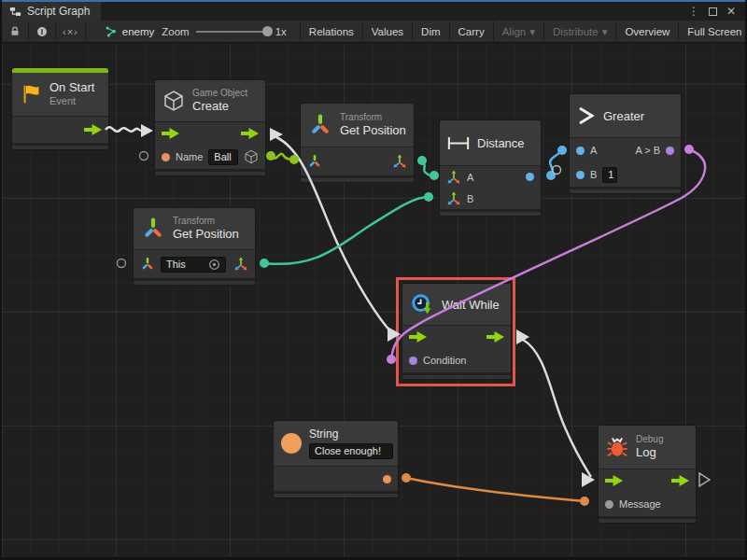  Describe the element at coordinates (220, 93) in the screenshot. I see `node-category: Game Object` at that location.